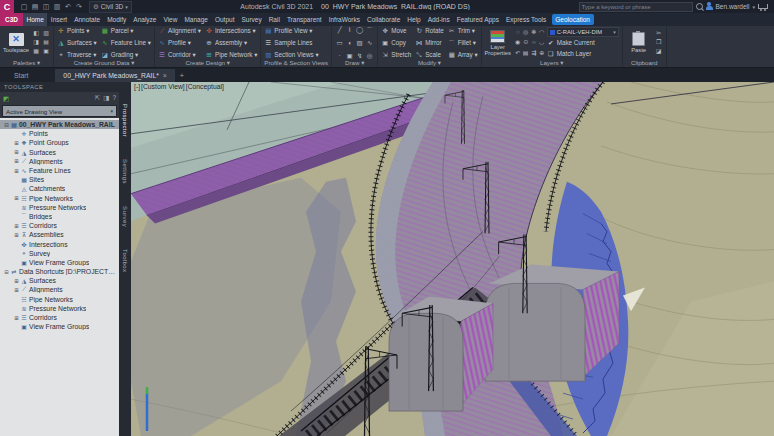  Describe the element at coordinates (60, 234) in the screenshot. I see `tree-item: ⊞ ⊼ Assemblies` at that location.